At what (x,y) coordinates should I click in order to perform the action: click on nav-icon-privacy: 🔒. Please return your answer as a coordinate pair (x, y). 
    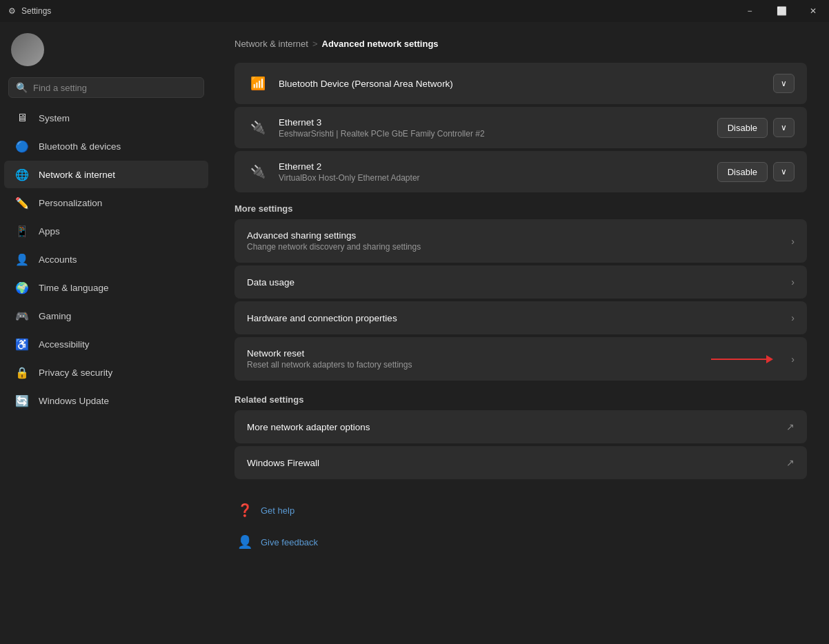
    Looking at the image, I should click on (22, 372).